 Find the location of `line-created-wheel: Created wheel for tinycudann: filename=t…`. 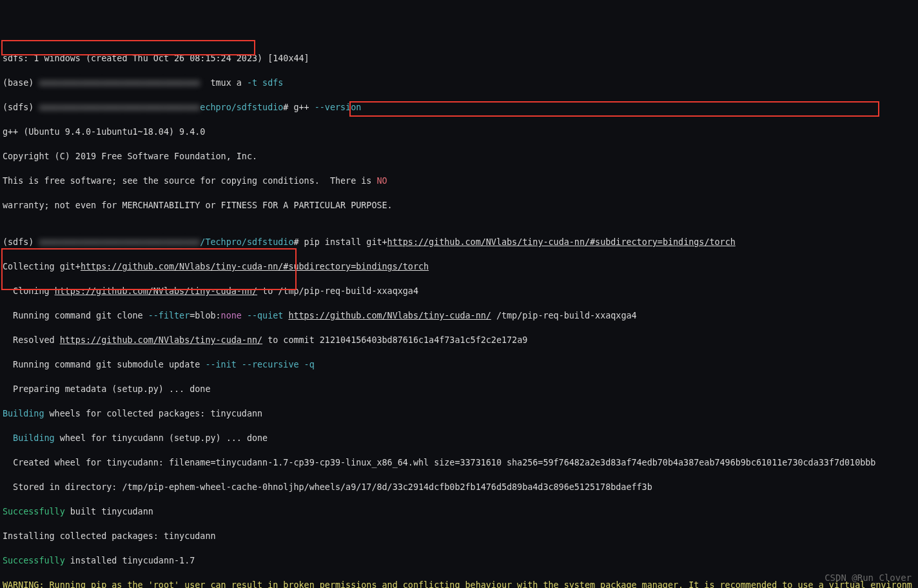

line-created-wheel: Created wheel for tinycudann: filename=t… is located at coordinates (459, 463).